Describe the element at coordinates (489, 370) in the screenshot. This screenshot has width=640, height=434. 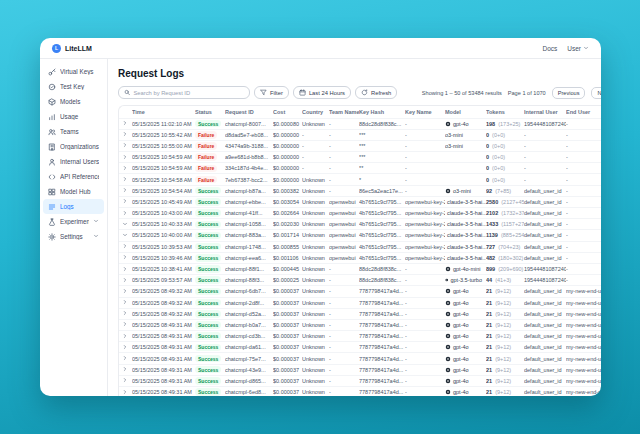
I see `tokens-total: 21` at that location.